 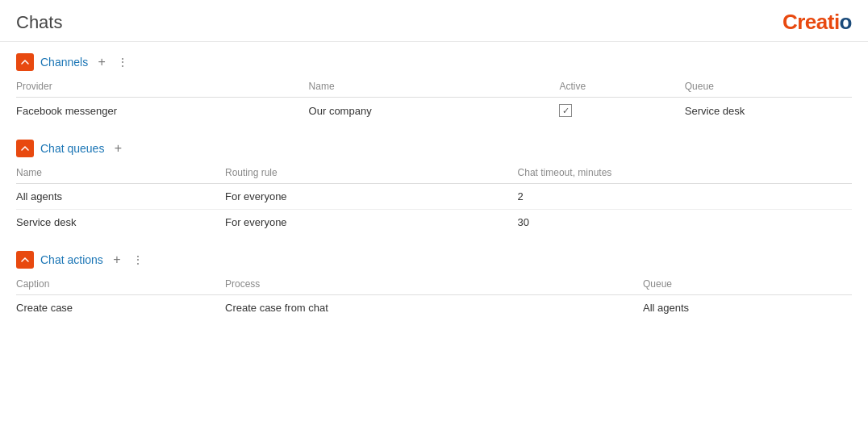 What do you see at coordinates (685, 174) in the screenshot?
I see `queues-col-timeout: Chat timeout, minutes` at bounding box center [685, 174].